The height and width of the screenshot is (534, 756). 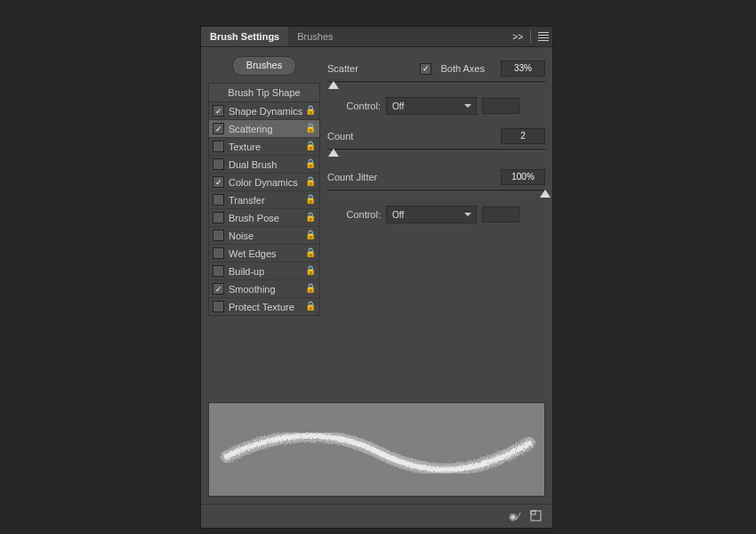 I want to click on option-label: Noise, so click(x=241, y=236).